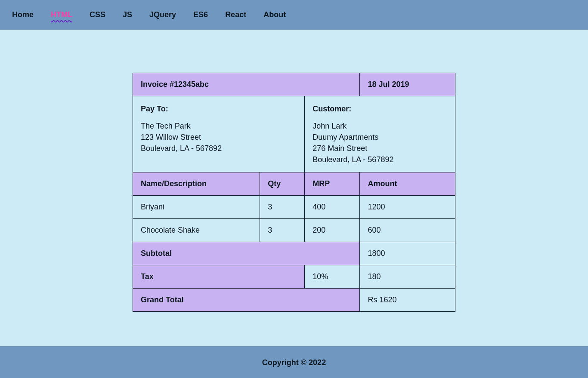 The height and width of the screenshot is (378, 588). Describe the element at coordinates (332, 230) in the screenshot. I see `item-mrp: 200` at that location.